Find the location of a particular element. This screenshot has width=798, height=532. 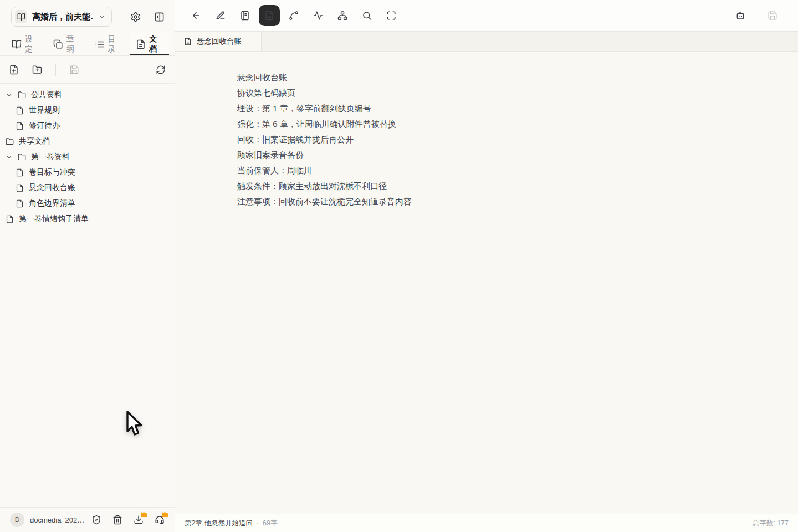

document-line: 当前保管人：周临川 is located at coordinates (501, 171).